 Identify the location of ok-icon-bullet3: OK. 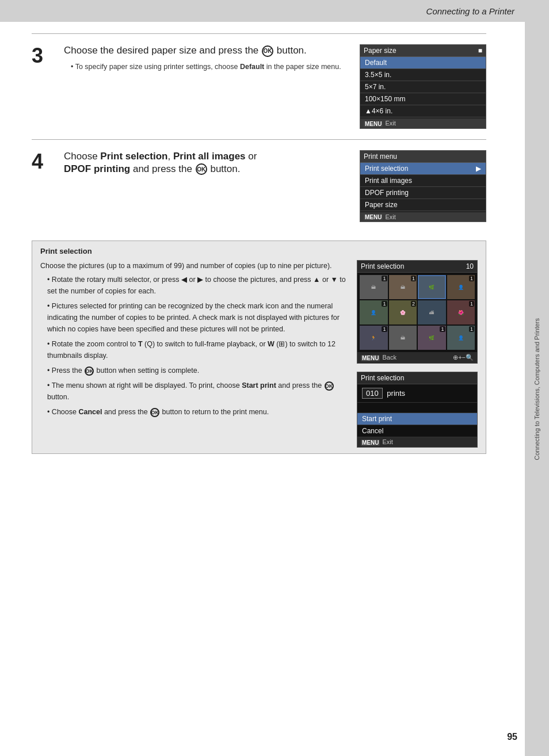
(89, 371).